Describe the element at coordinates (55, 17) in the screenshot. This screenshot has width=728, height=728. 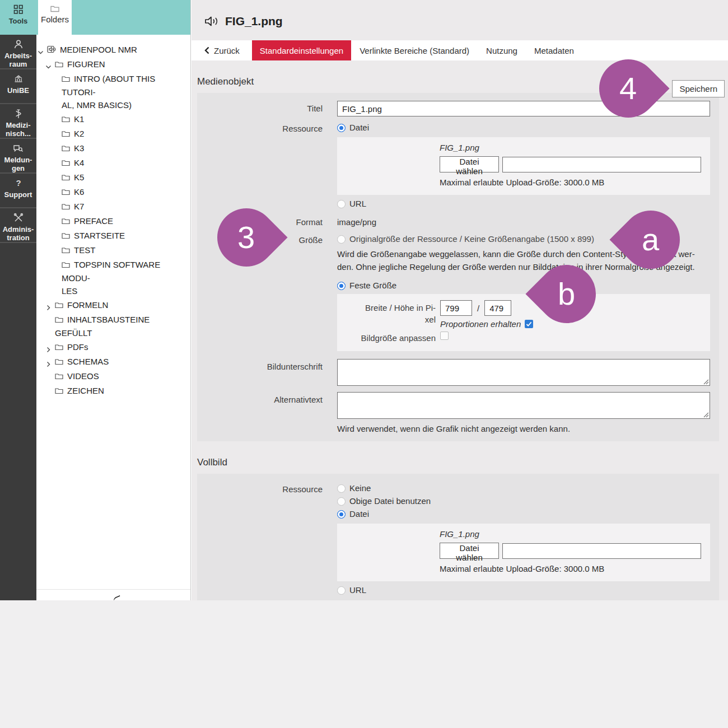
I see `tab-folders: Folders` at that location.